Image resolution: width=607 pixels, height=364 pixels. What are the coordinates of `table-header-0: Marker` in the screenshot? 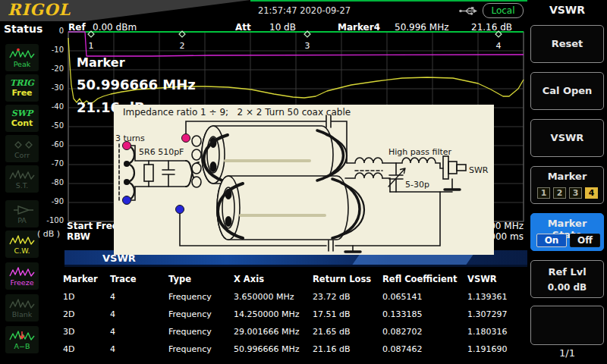 It's located at (86, 279).